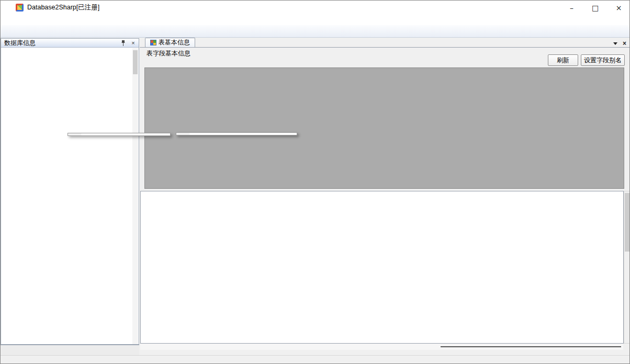 Image resolution: width=630 pixels, height=364 pixels. I want to click on document-tabstrip: 表基本信息 ×, so click(385, 43).